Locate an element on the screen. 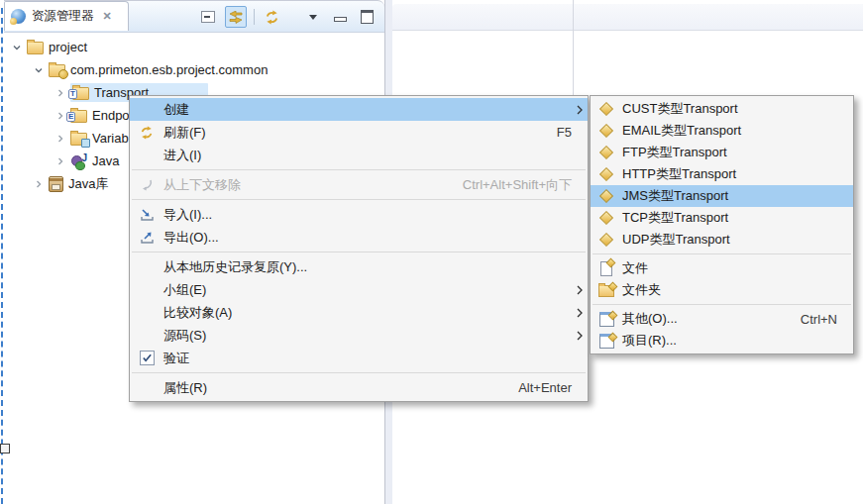  submenu-item-new-file: 文件 is located at coordinates (721, 268).